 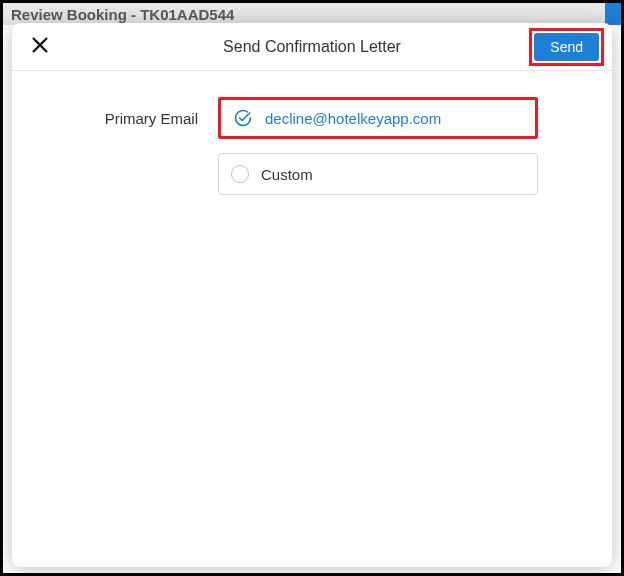 I want to click on close-button, so click(x=40, y=47).